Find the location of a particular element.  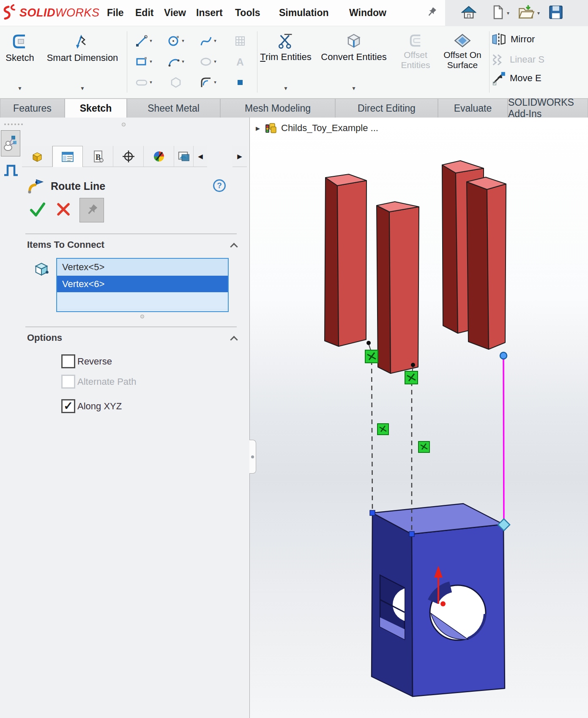

items-to-connect-header: Items To Connect is located at coordinates (132, 245).